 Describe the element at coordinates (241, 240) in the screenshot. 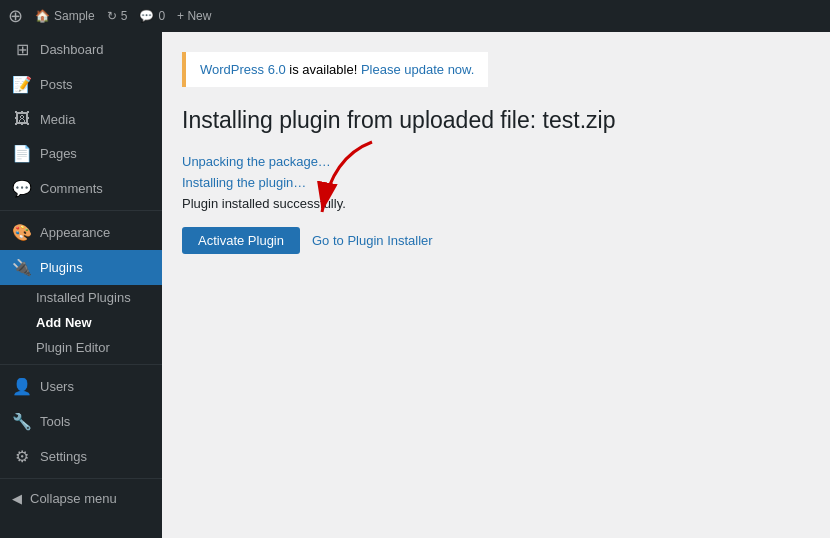

I see `activate-plugin-button: Activate Plugin` at that location.